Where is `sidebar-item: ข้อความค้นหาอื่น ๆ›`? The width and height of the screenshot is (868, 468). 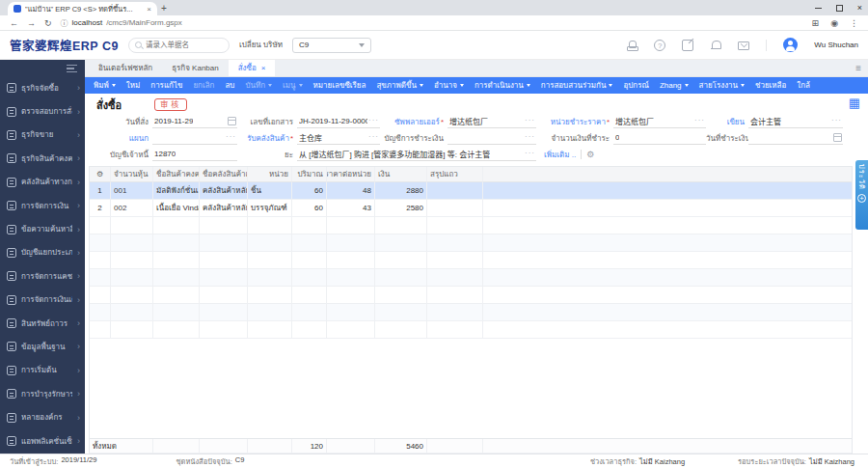 sidebar-item: ข้อความค้นหาอื่น ๆ› is located at coordinates (42, 229).